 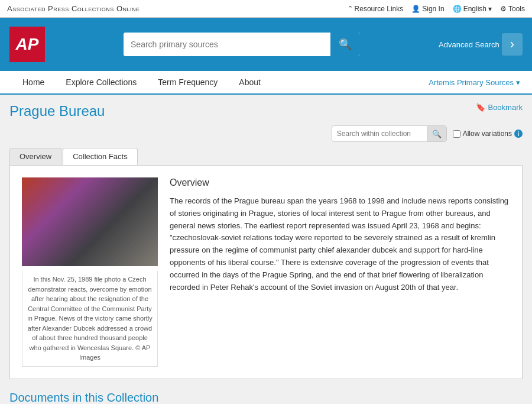 What do you see at coordinates (266, 111) in the screenshot?
I see `page-title-row: Prague Bureau 🔖 Bookmark` at bounding box center [266, 111].